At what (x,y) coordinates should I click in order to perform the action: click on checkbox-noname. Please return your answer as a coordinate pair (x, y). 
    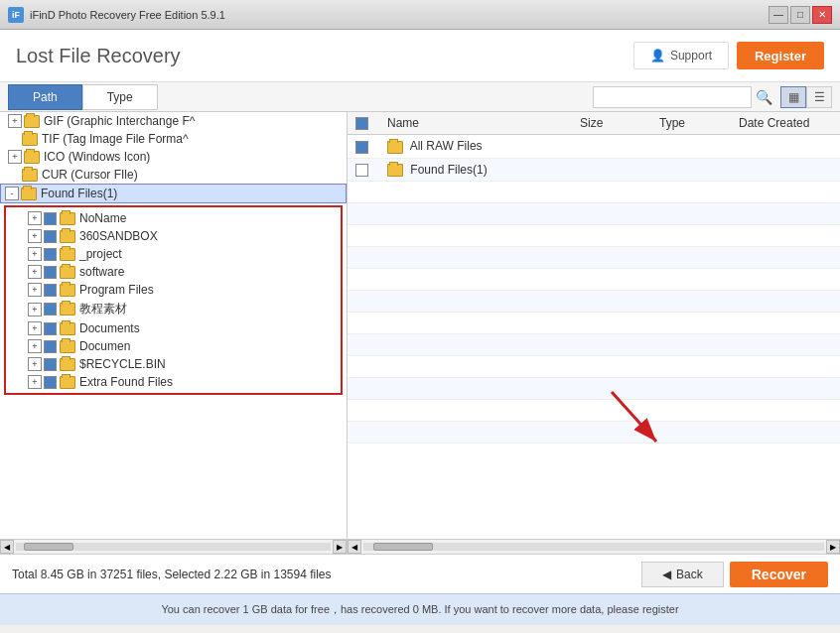
    Looking at the image, I should click on (50, 218).